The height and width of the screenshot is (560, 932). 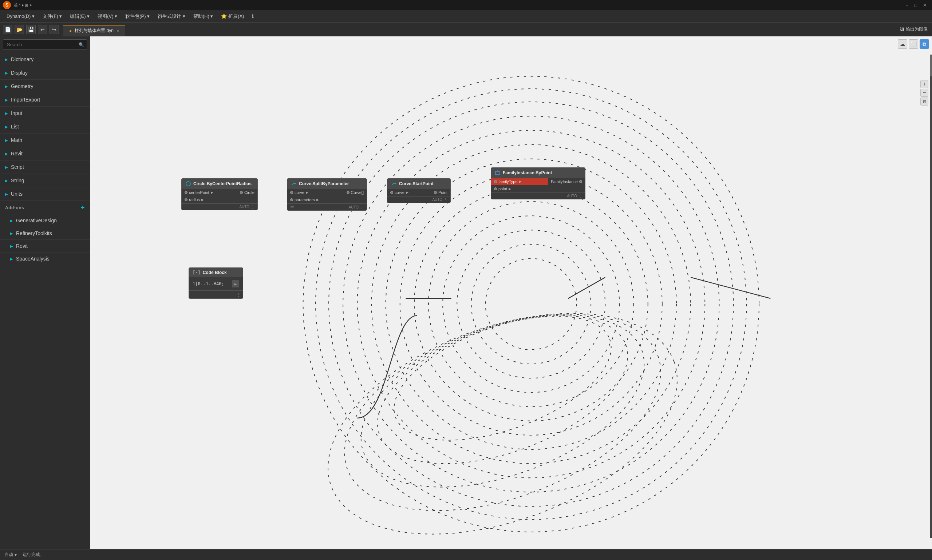 What do you see at coordinates (508, 182) in the screenshot?
I see `port-label: familyType` at bounding box center [508, 182].